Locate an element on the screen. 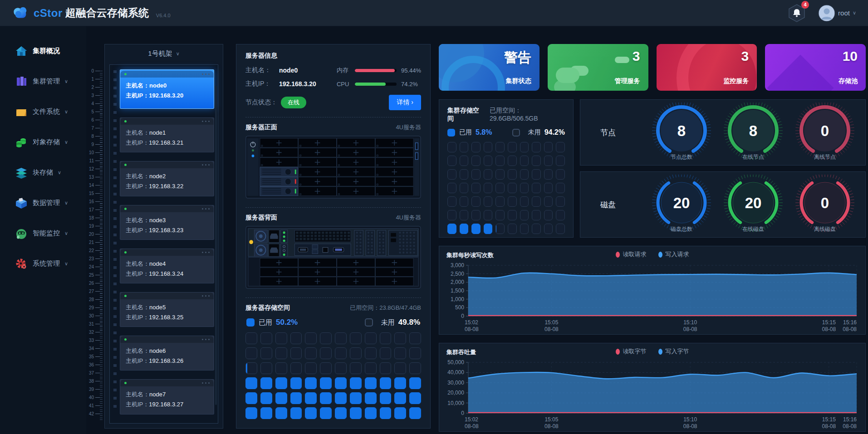  ruler-mark: 41 is located at coordinates (95, 405).